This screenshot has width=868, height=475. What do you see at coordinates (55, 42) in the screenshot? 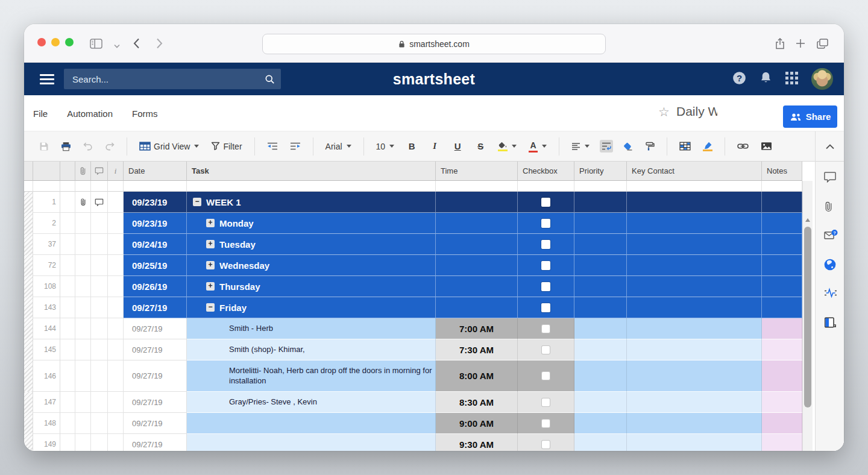
I see `minimize-window-button` at bounding box center [55, 42].